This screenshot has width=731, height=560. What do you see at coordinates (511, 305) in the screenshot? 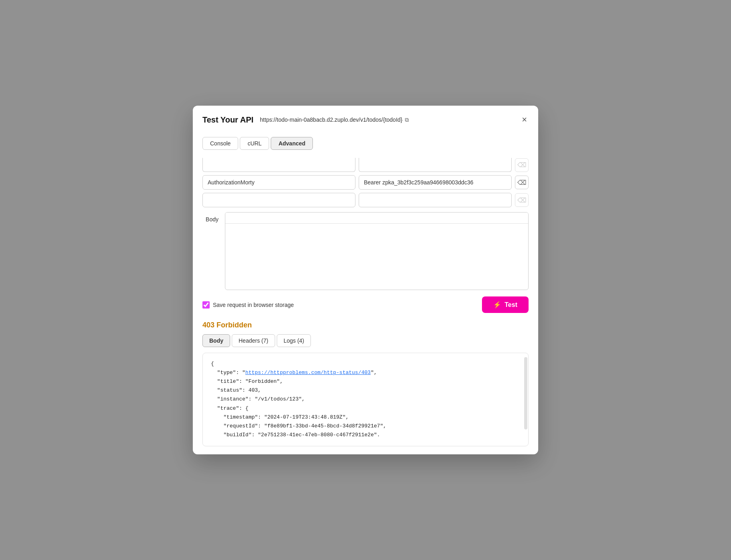
I see `test-button-label: Test` at bounding box center [511, 305].